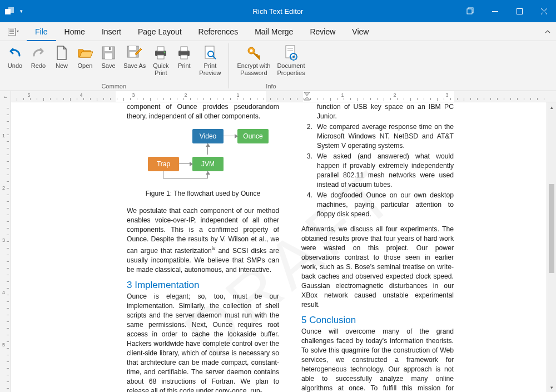  I want to click on button-label: Open, so click(86, 66).